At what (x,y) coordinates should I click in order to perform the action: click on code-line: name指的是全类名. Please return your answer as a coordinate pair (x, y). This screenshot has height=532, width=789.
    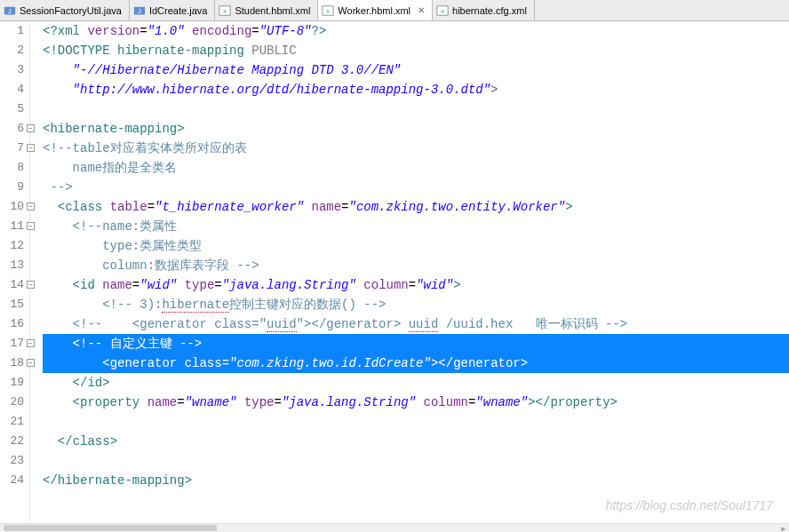
    Looking at the image, I should click on (416, 168).